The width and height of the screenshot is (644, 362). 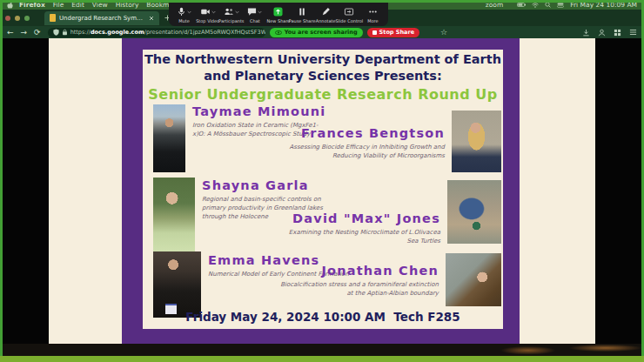 What do you see at coordinates (168, 32) in the screenshot?
I see `url-text: https://docs.google.com/presentation/d/1…` at bounding box center [168, 32].